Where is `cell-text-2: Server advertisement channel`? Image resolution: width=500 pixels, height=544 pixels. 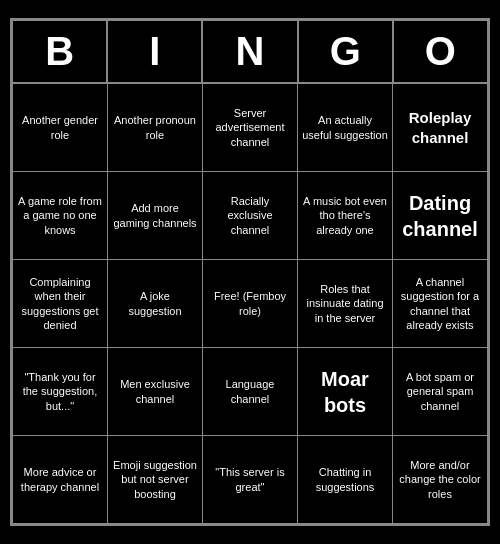
cell-text-2: Server advertisement channel is located at coordinates (250, 128).